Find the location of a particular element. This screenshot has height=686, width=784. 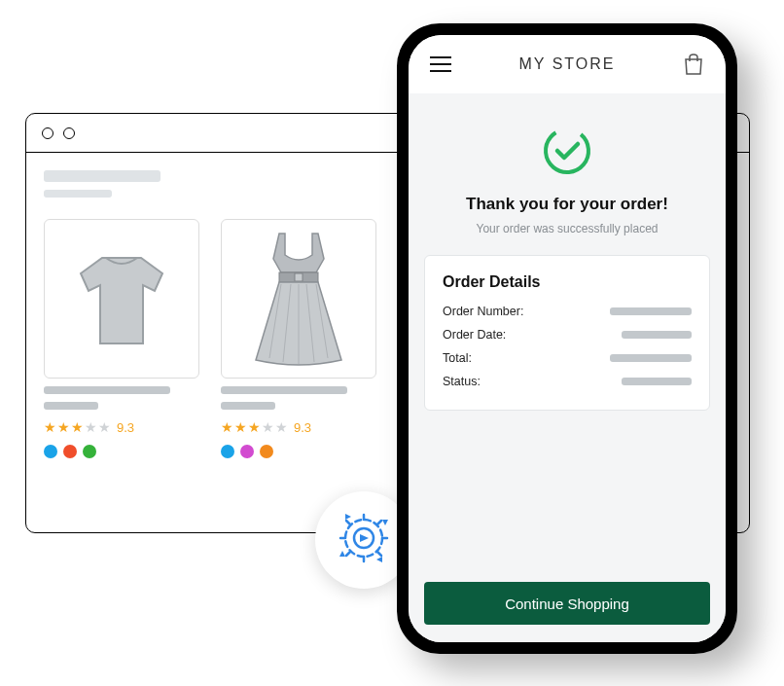

dress-icon is located at coordinates (299, 299).